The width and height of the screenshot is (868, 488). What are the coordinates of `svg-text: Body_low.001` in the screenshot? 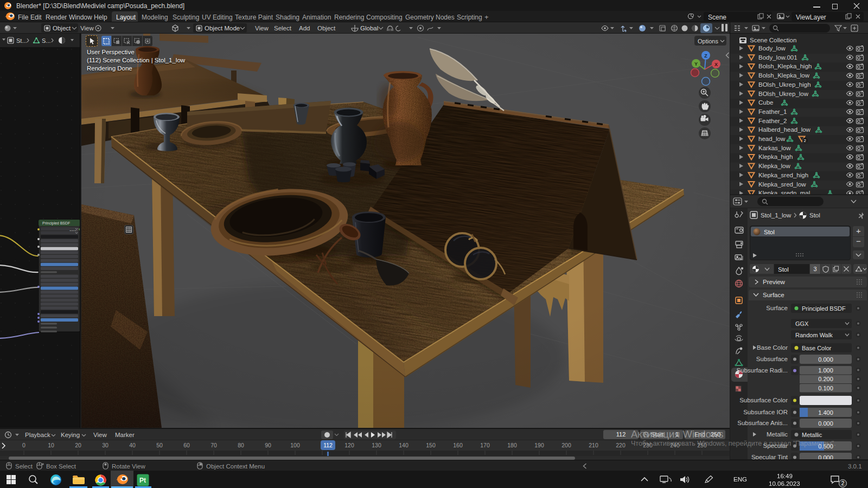 It's located at (778, 57).